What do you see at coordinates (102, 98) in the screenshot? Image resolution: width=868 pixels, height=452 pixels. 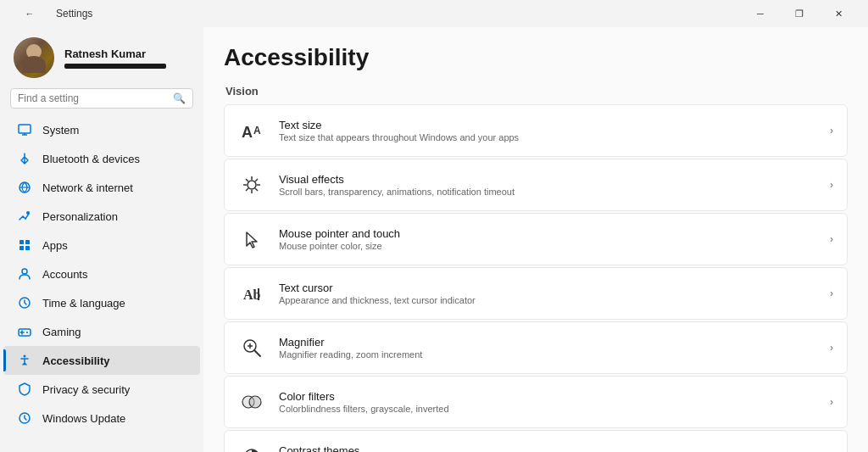 I see `search-box: 🔍` at bounding box center [102, 98].